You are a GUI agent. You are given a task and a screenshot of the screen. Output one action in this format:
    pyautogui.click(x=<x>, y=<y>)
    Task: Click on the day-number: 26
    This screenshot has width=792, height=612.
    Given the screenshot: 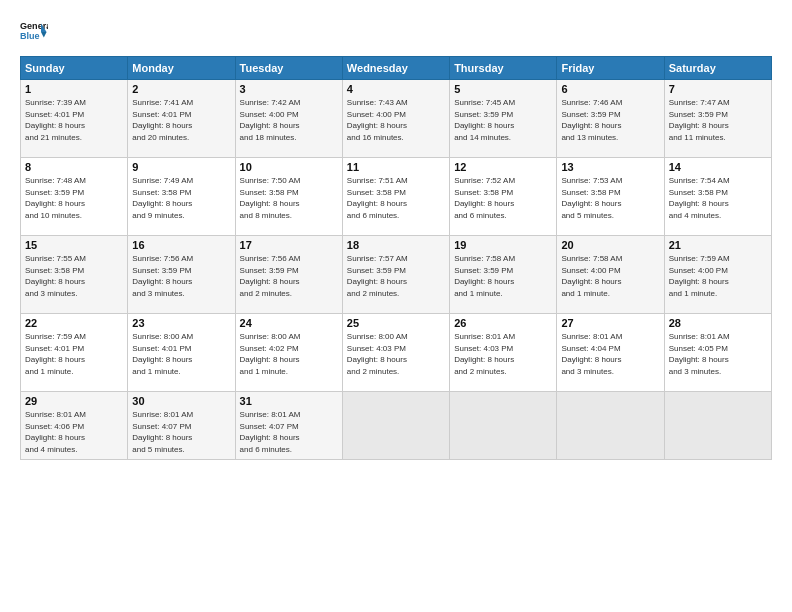 What is the action you would take?
    pyautogui.click(x=503, y=323)
    